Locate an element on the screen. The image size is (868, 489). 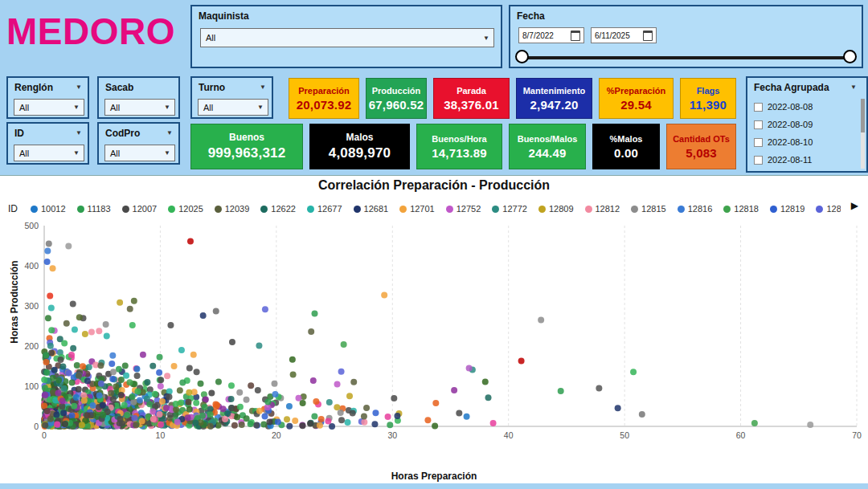
sacab-slicer: Sacab All ▼ is located at coordinates (138, 98).